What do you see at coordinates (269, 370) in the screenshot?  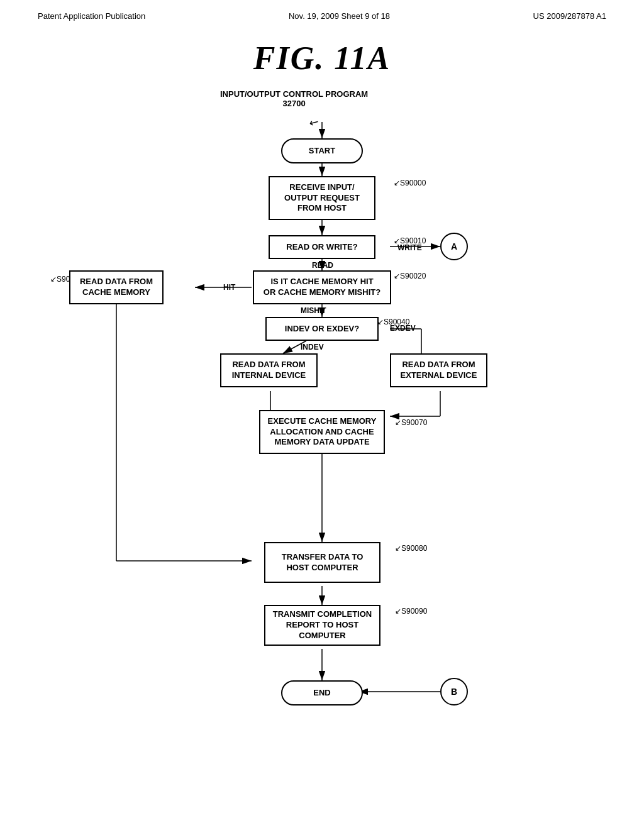 I see `s90050-box: READ DATA FROM INTERNAL DEVICE` at bounding box center [269, 370].